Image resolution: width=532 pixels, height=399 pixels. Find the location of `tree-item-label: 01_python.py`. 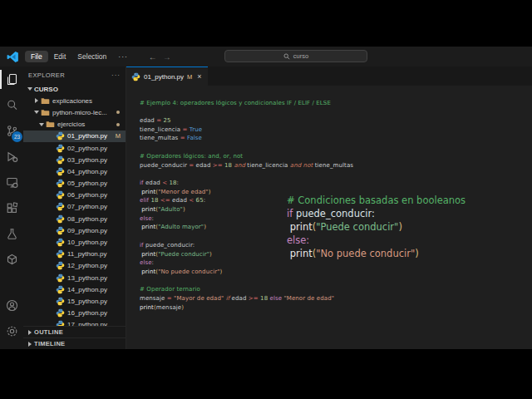

tree-item-label: 01_python.py is located at coordinates (87, 136).